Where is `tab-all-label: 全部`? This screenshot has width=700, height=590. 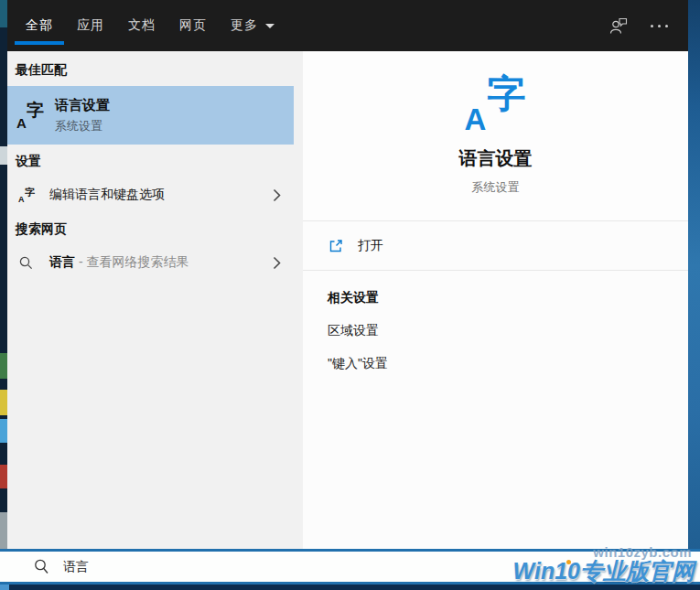 tab-all-label: 全部 is located at coordinates (39, 26).